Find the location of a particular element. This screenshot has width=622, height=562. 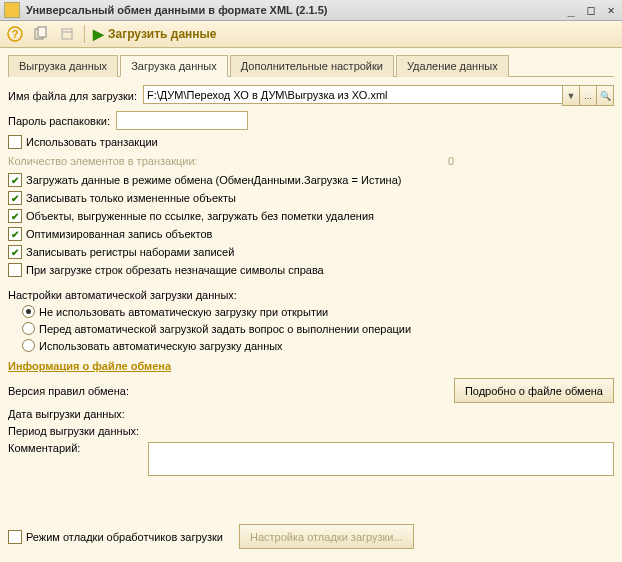

app-icon is located at coordinates (12, 10).